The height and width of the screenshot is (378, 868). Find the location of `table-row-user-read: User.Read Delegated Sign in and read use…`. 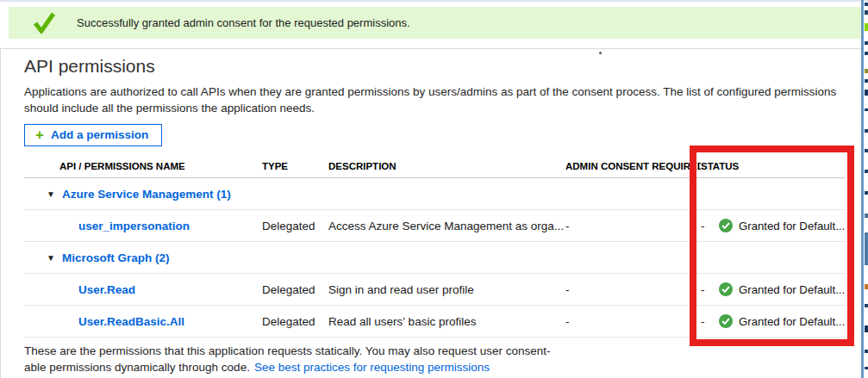

table-row-user-read: User.Read Delegated Sign in and read use… is located at coordinates (434, 289).